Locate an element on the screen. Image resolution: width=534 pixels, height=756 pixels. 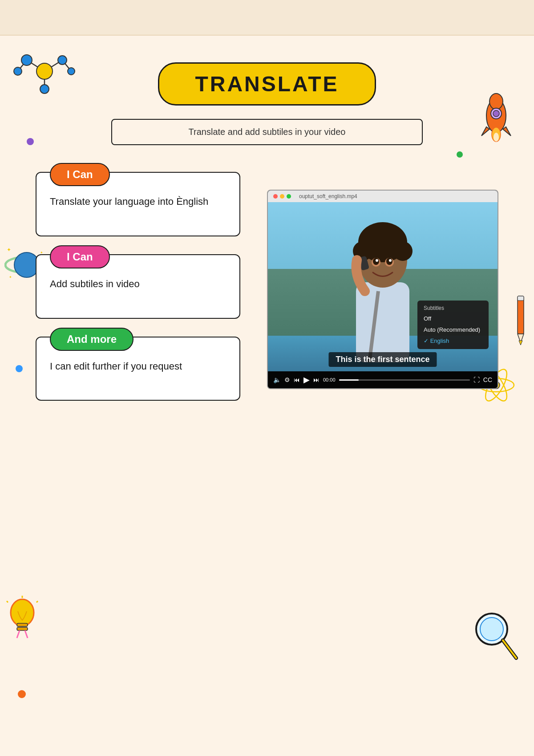
subtitles-toggle-icon: CC is located at coordinates (488, 380).